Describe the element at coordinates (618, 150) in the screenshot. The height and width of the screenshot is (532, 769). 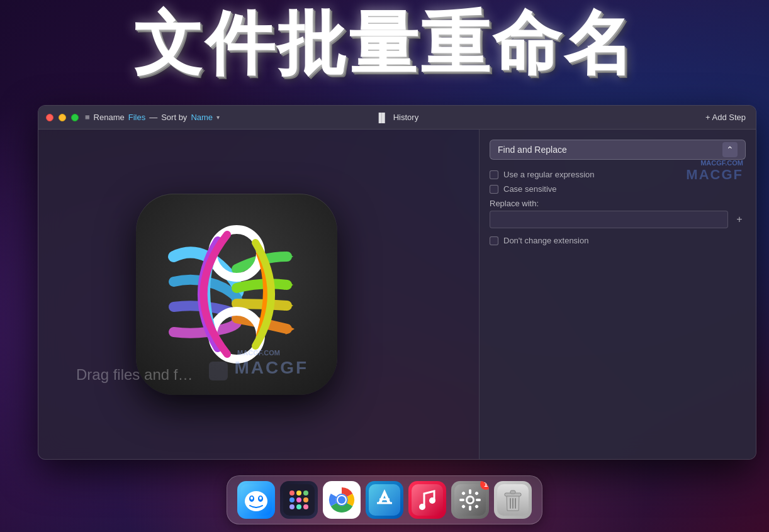
I see `find-replace-dropdown: Find and Replace ⌃` at that location.